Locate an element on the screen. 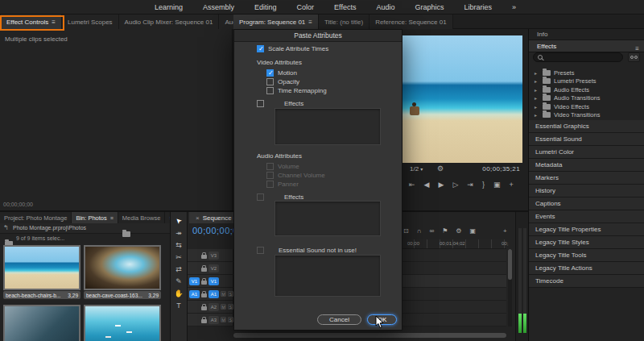 Image resolution: width=644 pixels, height=341 pixels. time-remapping-checkbox is located at coordinates (270, 90).